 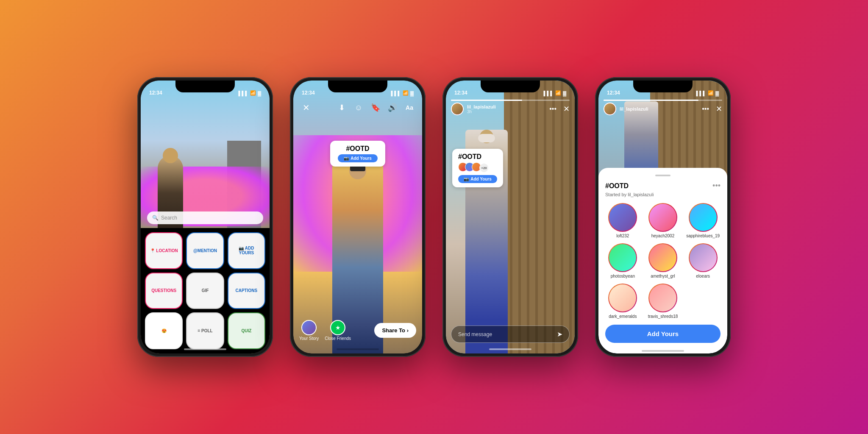 I want to click on close-friends-btn: ★, so click(x=338, y=328).